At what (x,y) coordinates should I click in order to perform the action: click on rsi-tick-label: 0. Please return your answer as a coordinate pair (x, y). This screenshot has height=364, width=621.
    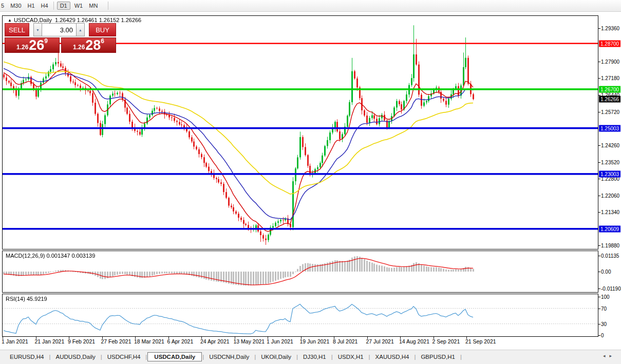
    Looking at the image, I should click on (603, 336).